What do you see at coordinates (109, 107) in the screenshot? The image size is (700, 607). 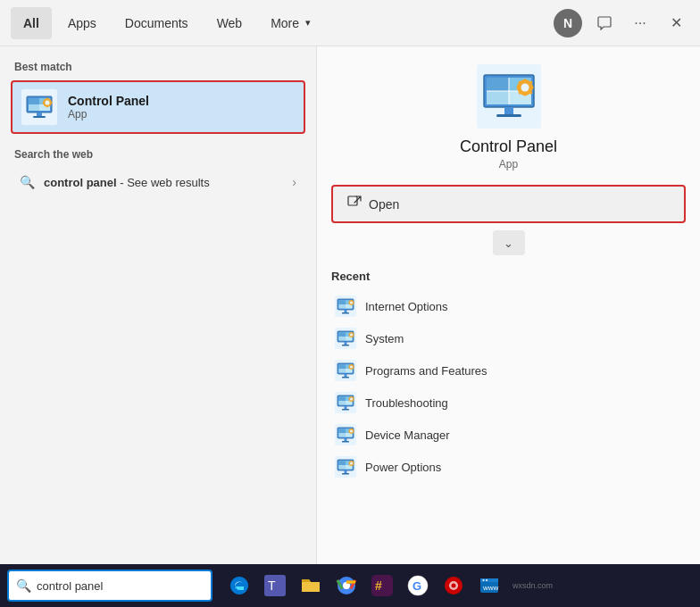 I see `best-match-text: Control Panel App` at bounding box center [109, 107].